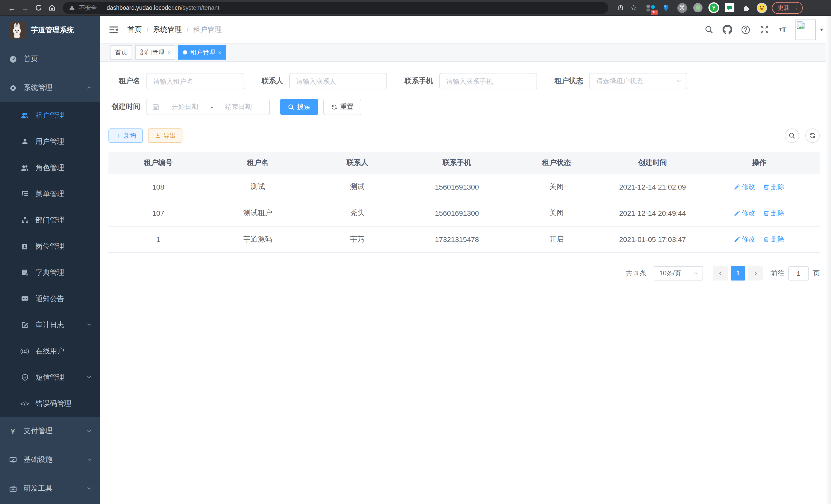 The width and height of the screenshot is (831, 504). Describe the element at coordinates (709, 30) in the screenshot. I see `header-search-icon` at that location.